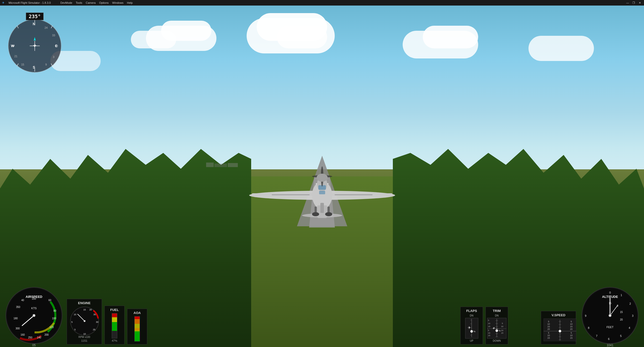 This screenshot has height=347, width=644. I want to click on trim-dn-label: DN, so click(497, 316).